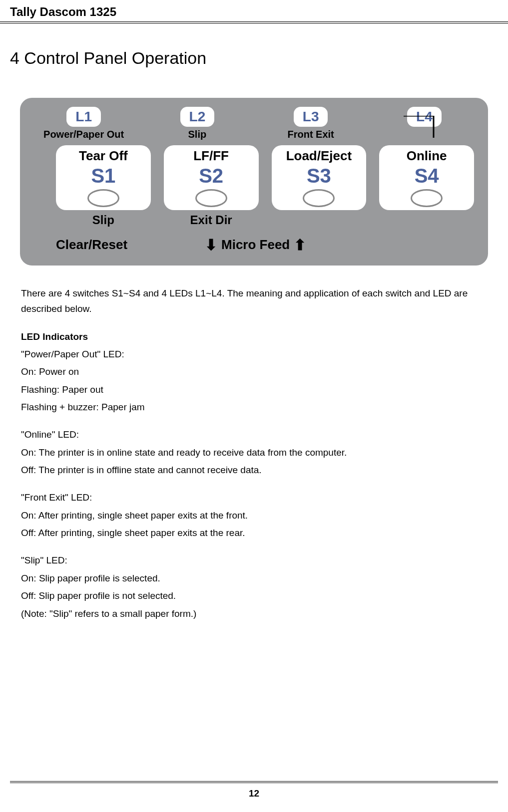 The width and height of the screenshot is (508, 812). Describe the element at coordinates (103, 156) in the screenshot. I see `switch-top-label: Tear Off` at that location.